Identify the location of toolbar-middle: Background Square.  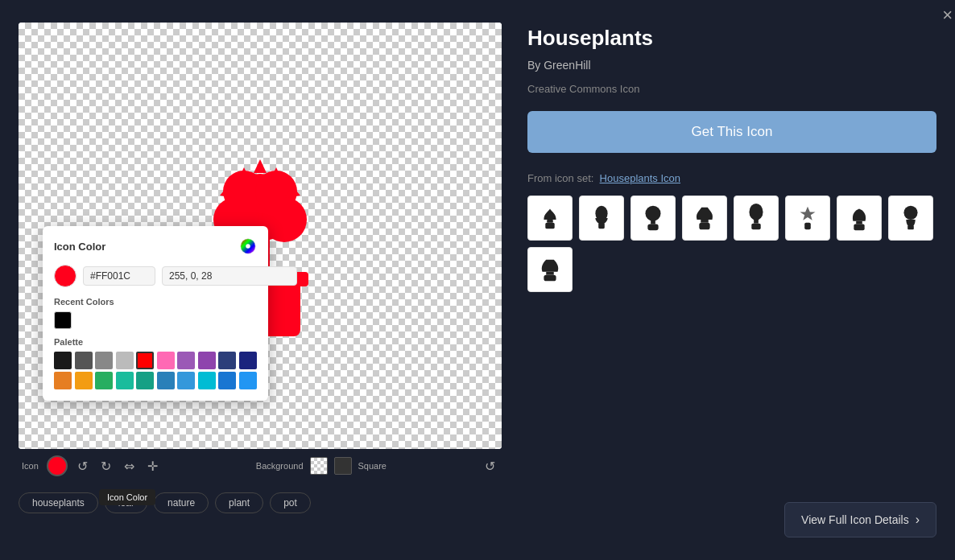
(321, 466).